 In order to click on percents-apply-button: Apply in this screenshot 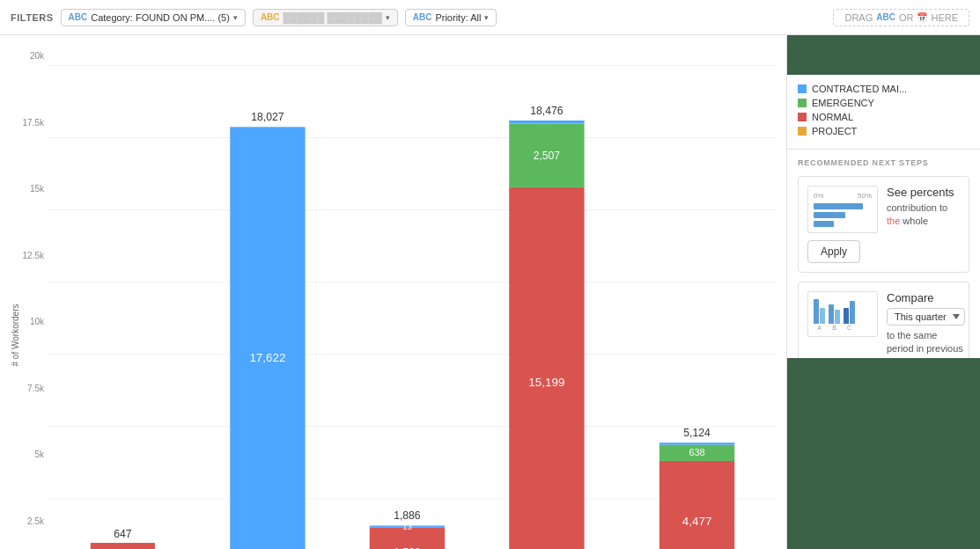, I will do `click(834, 252)`.